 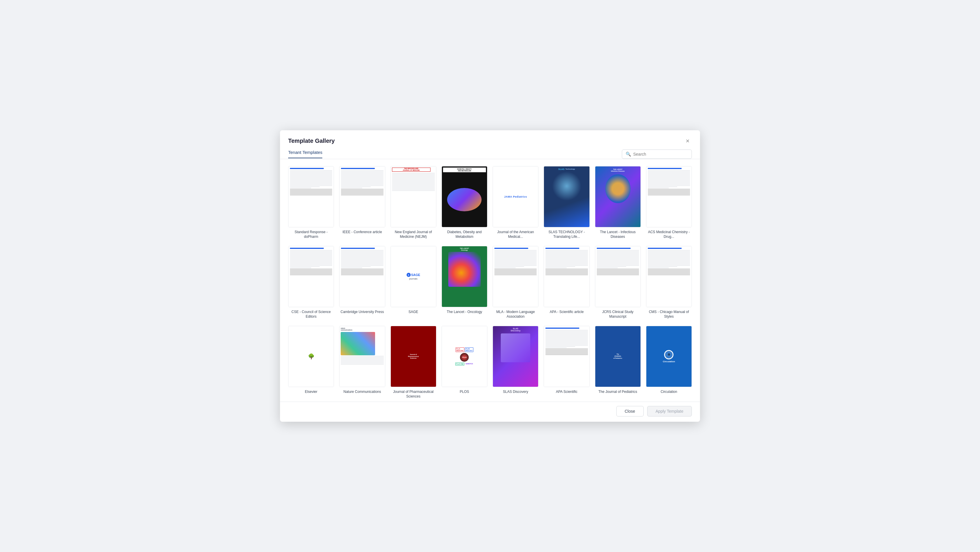 I want to click on template-item-pharm: Journal ofPharmaceuticalSciences Journal…, so click(x=414, y=362).